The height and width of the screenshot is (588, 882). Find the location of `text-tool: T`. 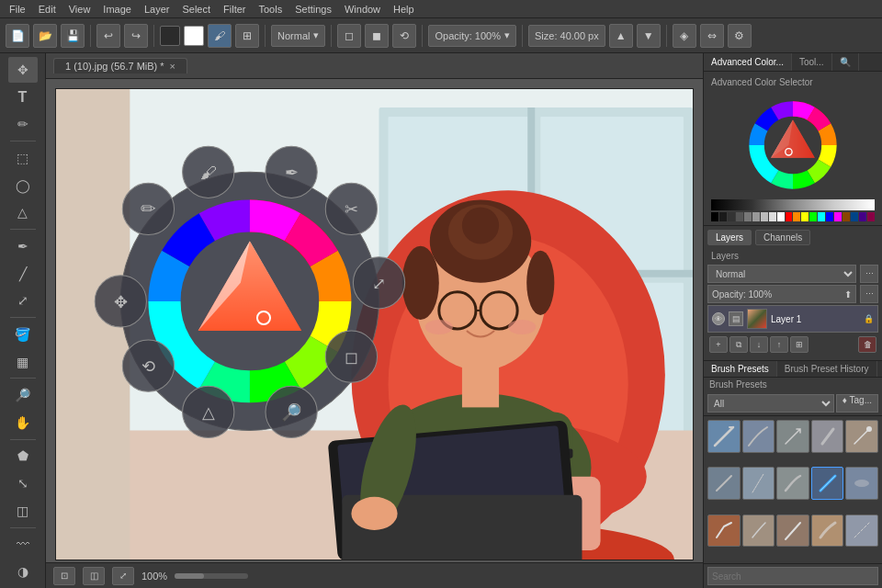

text-tool: T is located at coordinates (23, 97).